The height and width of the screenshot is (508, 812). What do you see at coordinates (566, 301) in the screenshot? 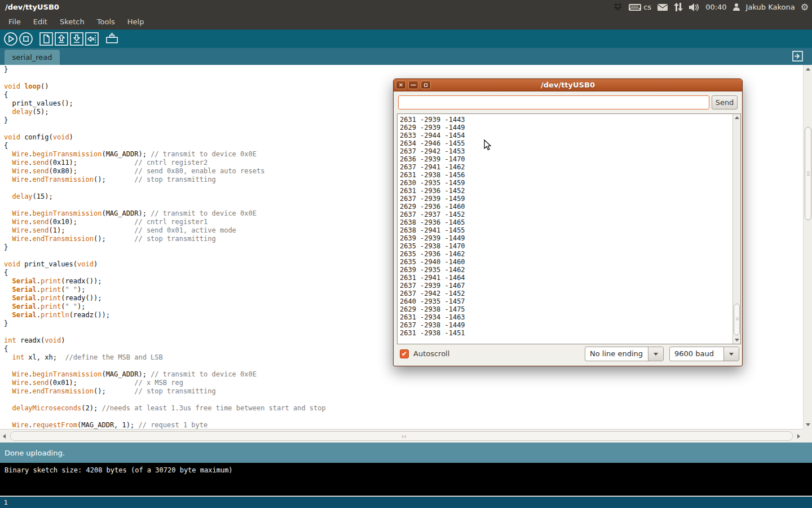
I see `serial-line: 2640 -2935 -1457` at bounding box center [566, 301].